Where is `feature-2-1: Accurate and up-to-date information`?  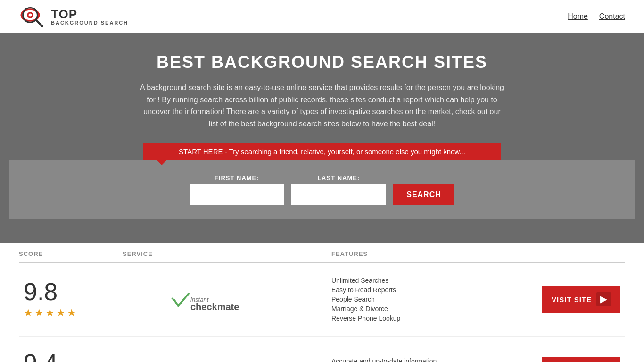 feature-2-1: Accurate and up-to-date information is located at coordinates (436, 360).